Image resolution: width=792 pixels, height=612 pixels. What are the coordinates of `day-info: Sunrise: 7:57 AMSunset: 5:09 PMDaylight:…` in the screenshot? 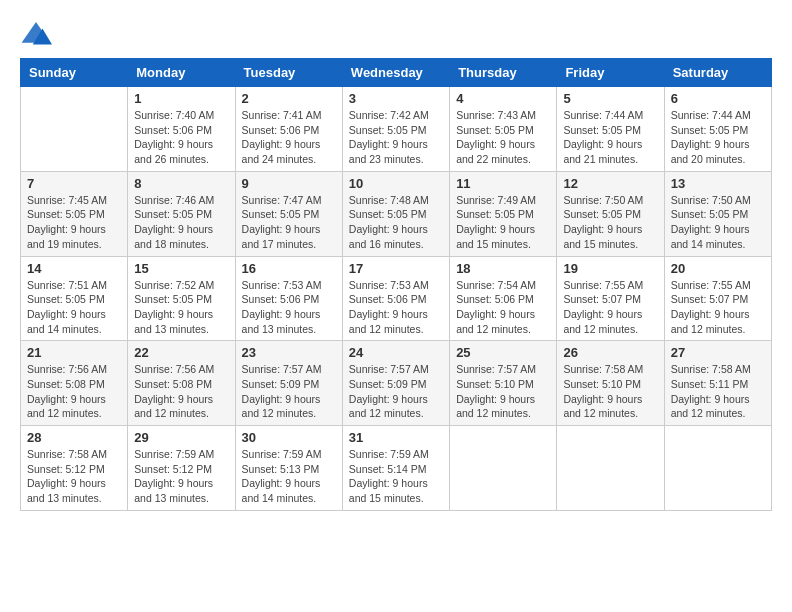 It's located at (396, 392).